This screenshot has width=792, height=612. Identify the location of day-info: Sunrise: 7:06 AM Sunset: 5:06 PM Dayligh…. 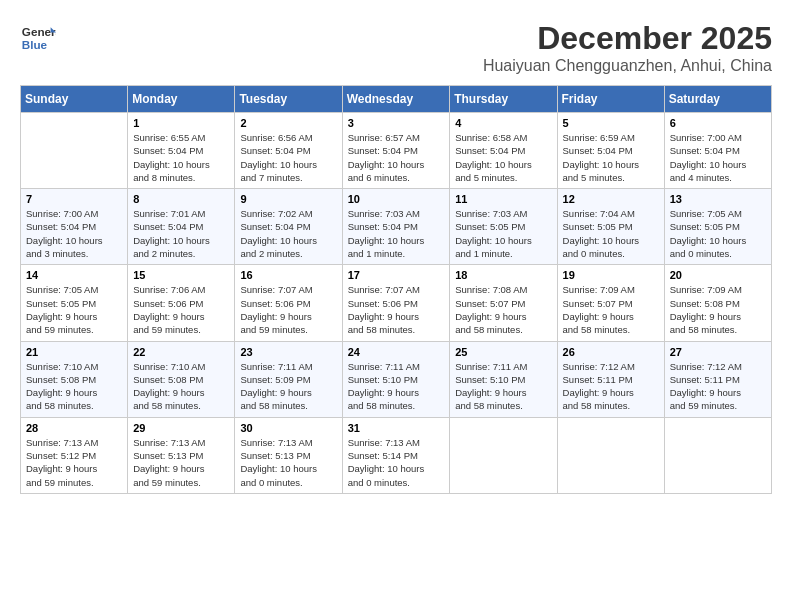
(181, 310).